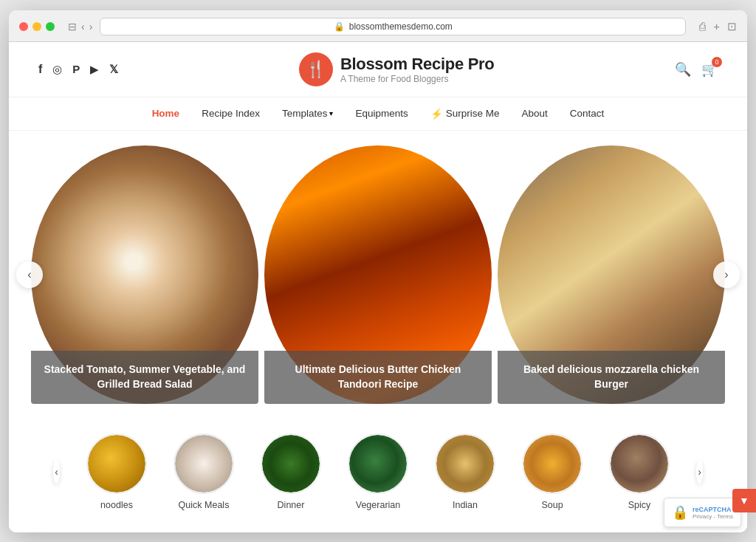 This screenshot has width=756, height=542. Describe the element at coordinates (683, 69) in the screenshot. I see `search-icon: 🔍` at that location.